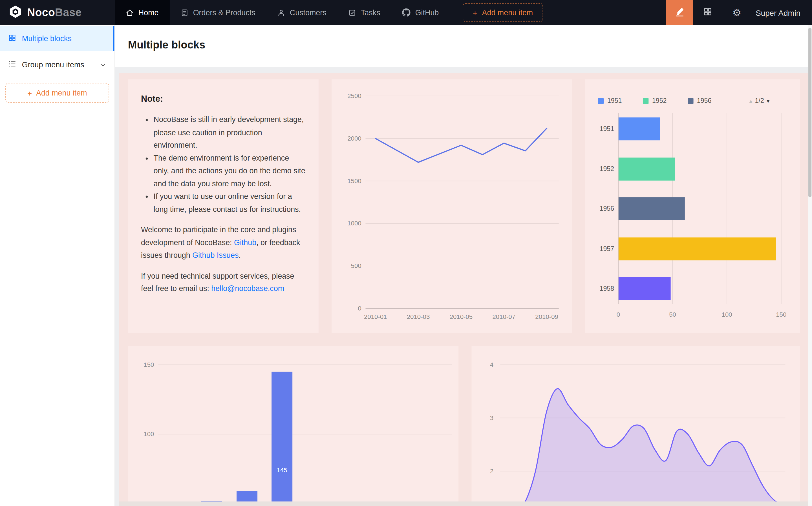  Describe the element at coordinates (419, 317) in the screenshot. I see `svg-text: 2010-03` at that location.